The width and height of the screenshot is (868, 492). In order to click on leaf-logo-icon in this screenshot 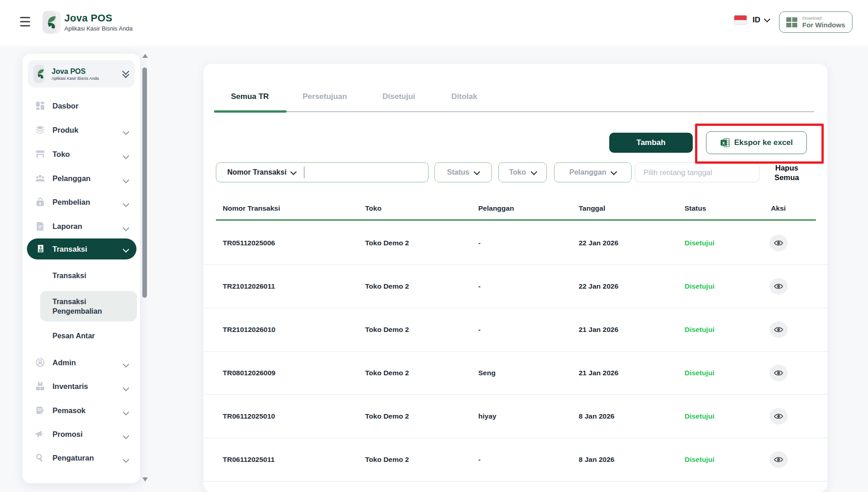, I will do `click(41, 74)`.